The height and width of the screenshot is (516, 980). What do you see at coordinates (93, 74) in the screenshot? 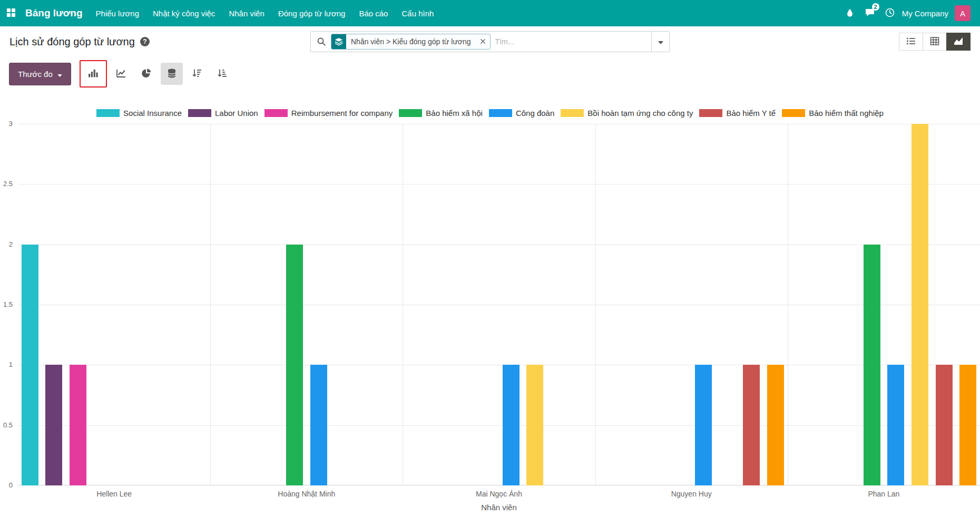
I see `bar-chart-button` at bounding box center [93, 74].